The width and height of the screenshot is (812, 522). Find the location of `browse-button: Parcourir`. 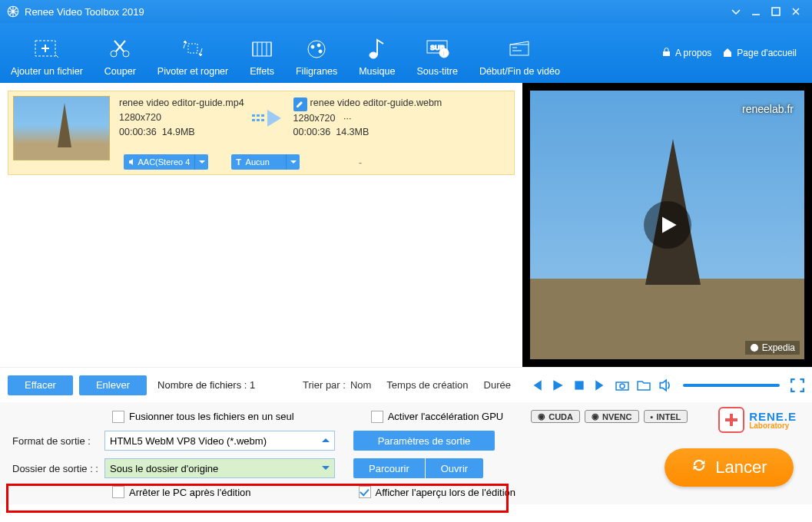

browse-button: Parcourir is located at coordinates (389, 468).